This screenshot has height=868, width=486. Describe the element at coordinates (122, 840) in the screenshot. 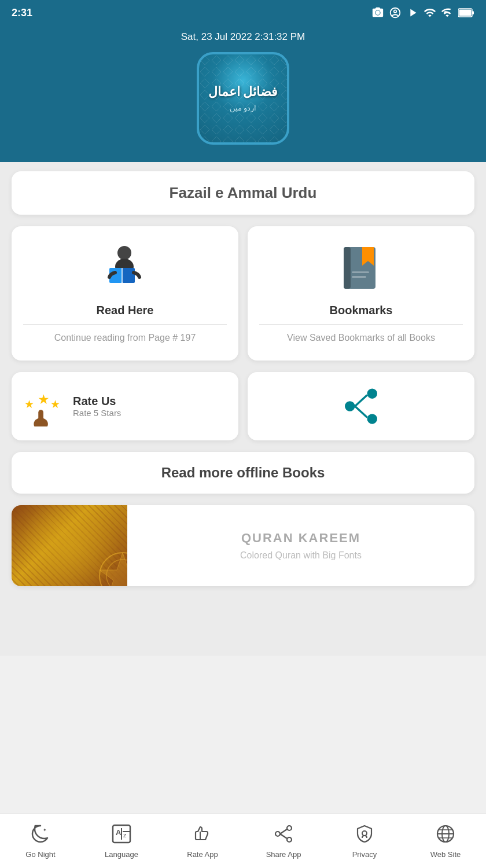

I see `nav-language: A z Language` at that location.